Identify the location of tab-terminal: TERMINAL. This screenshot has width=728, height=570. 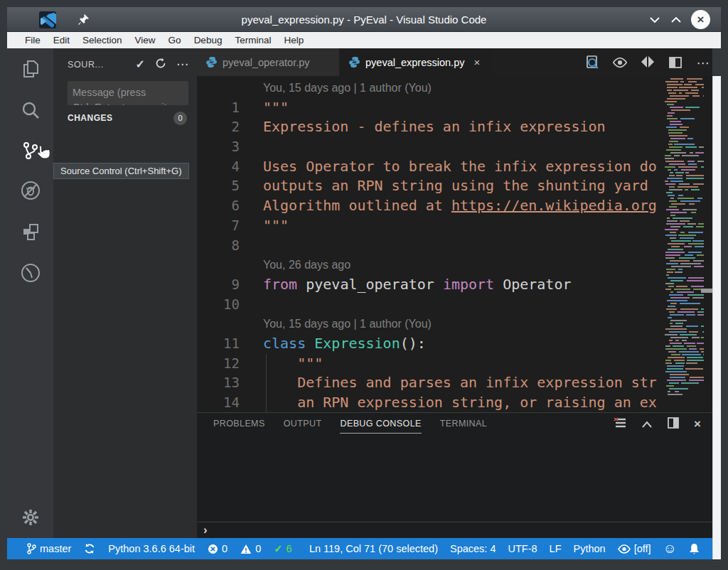
(464, 426).